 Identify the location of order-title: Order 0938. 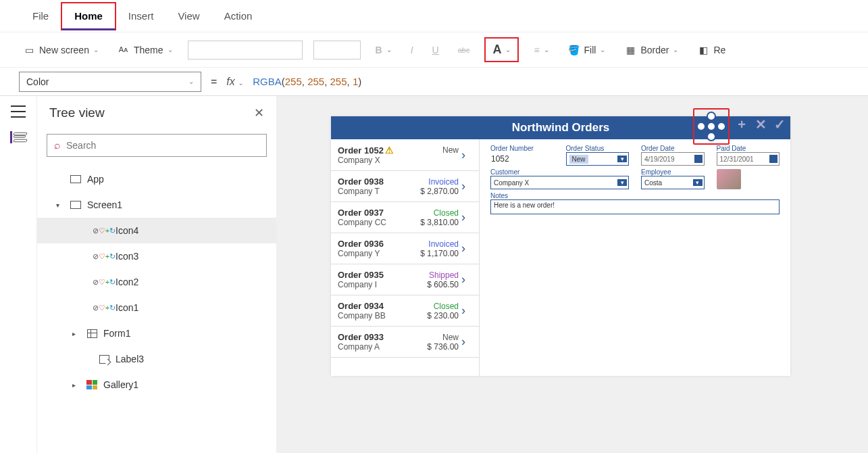
(378, 181).